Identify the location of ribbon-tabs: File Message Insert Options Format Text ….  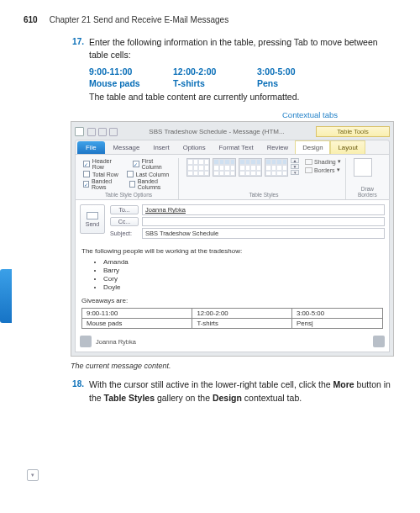
(232, 148).